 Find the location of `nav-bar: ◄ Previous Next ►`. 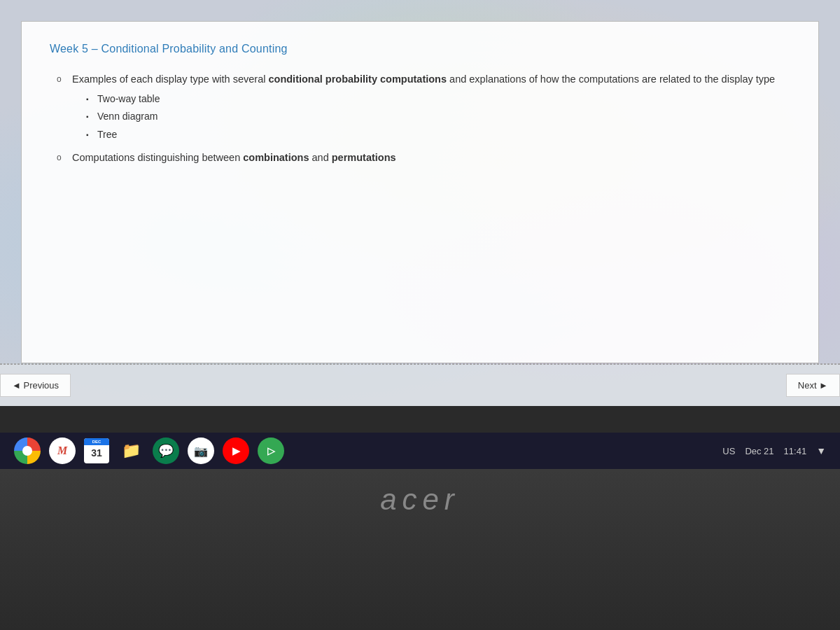

nav-bar: ◄ Previous Next ► is located at coordinates (420, 385).